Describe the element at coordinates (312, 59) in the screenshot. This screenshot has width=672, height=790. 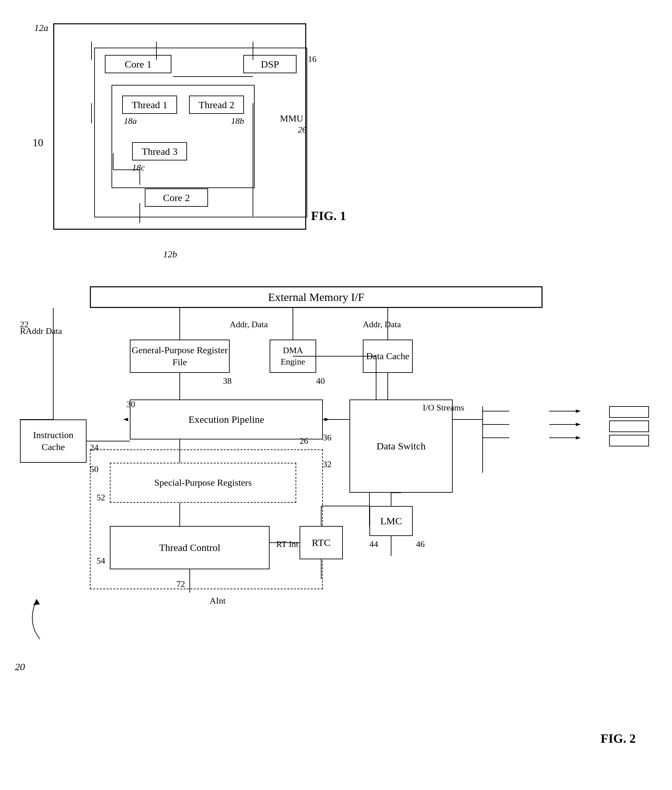
I see `label-16: 16` at that location.